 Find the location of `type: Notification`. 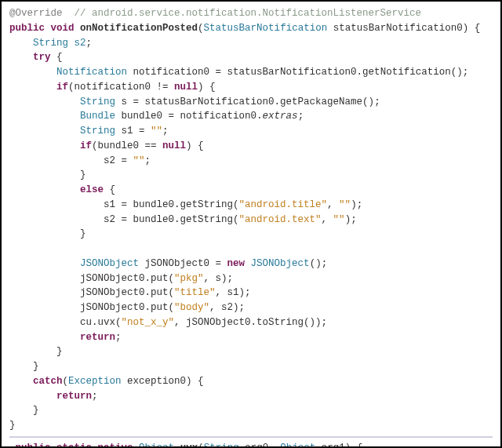

type: Notification is located at coordinates (92, 72).